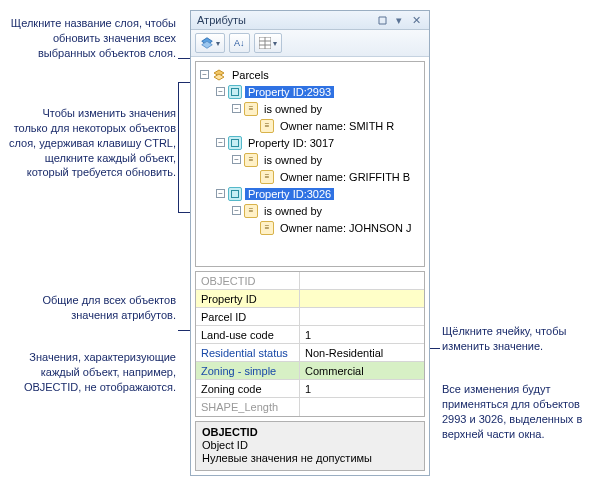 This screenshot has width=600, height=500. What do you see at coordinates (91, 38) in the screenshot?
I see `annotation-layer-click: Щелкните название слоя, чтобы обновить з…` at bounding box center [91, 38].